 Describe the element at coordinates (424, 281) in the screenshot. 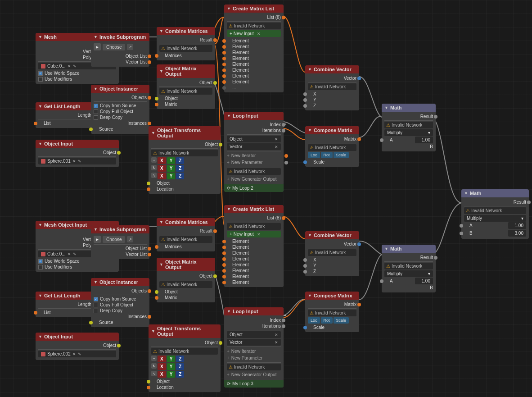

I see `a-value-math2: 1.00` at that location.